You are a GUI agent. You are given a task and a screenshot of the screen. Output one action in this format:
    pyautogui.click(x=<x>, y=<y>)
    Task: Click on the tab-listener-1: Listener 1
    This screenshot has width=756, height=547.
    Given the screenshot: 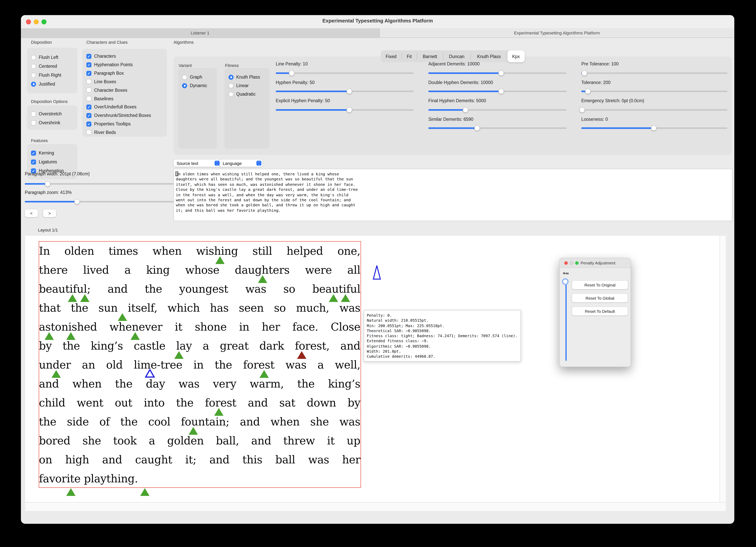 What is the action you would take?
    pyautogui.click(x=200, y=33)
    